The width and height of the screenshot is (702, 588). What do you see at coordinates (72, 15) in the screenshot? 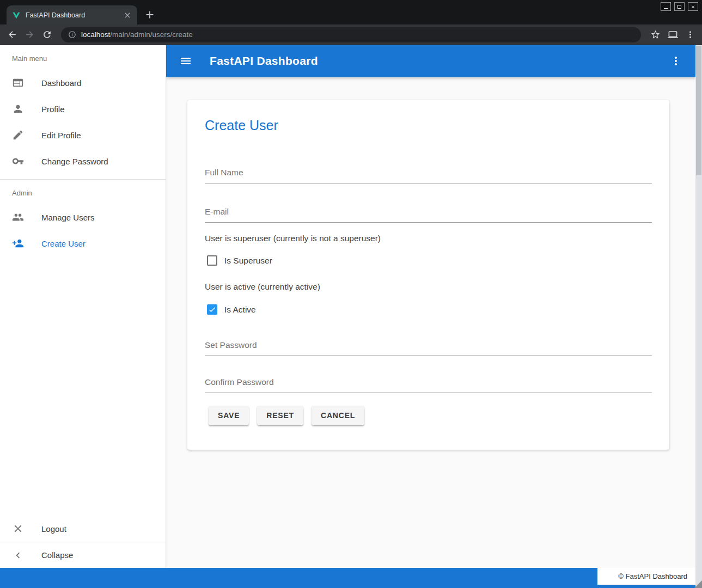
I see `browser-tab: FastAPI Dashboard` at bounding box center [72, 15].